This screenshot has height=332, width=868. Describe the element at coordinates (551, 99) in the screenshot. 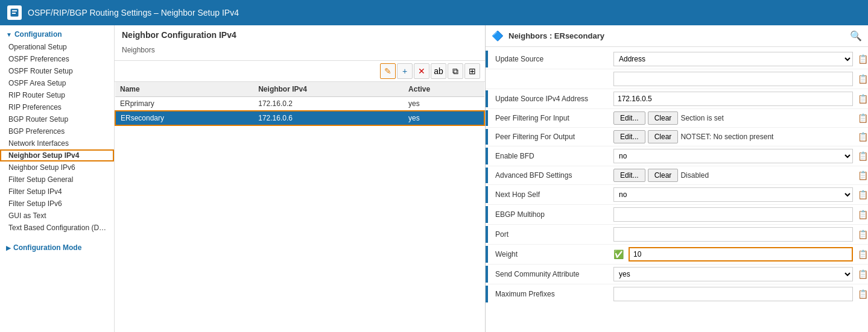

I see `field-label-update-source-ipv4: Update Source IPv4 Address` at that location.